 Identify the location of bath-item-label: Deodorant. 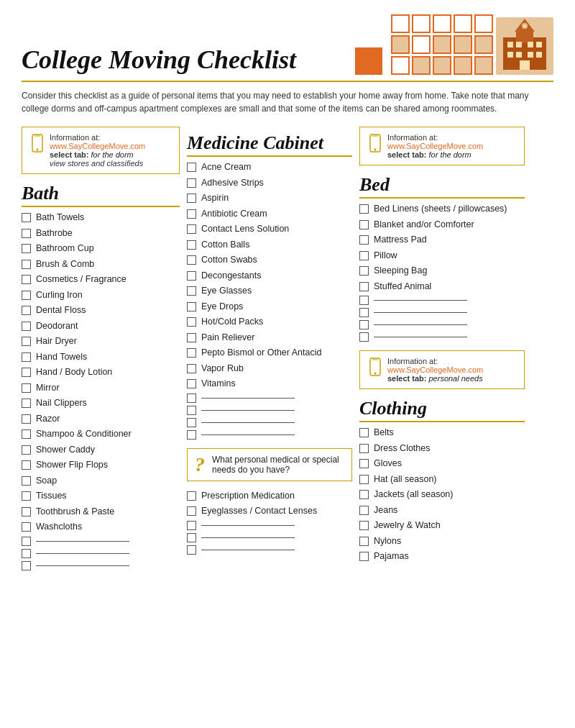
(57, 327).